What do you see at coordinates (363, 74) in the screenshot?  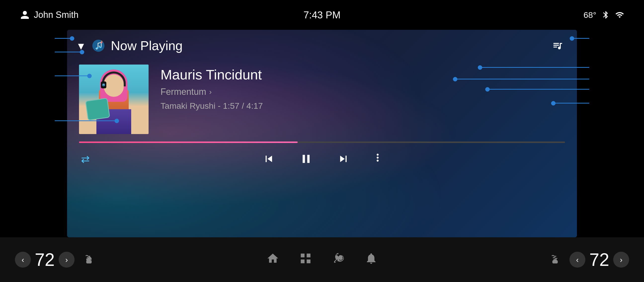 I see `track-title: Mauris Tincidunt` at bounding box center [363, 74].